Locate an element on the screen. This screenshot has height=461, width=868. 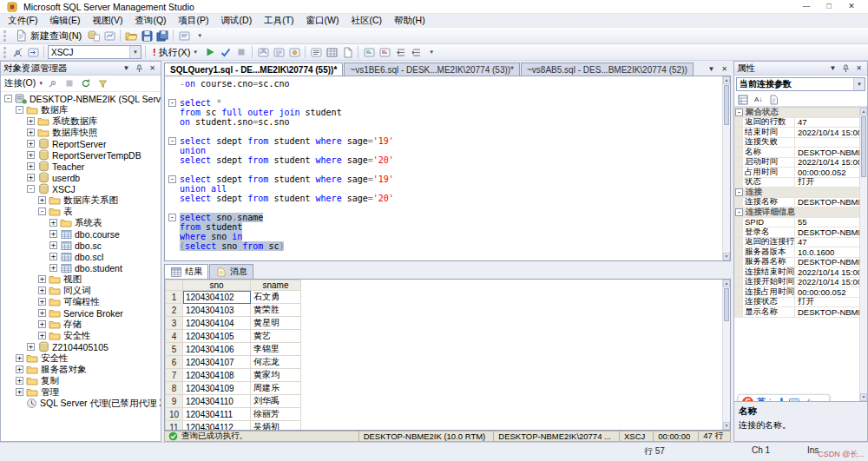
grid-row-number: 6 is located at coordinates (174, 363).